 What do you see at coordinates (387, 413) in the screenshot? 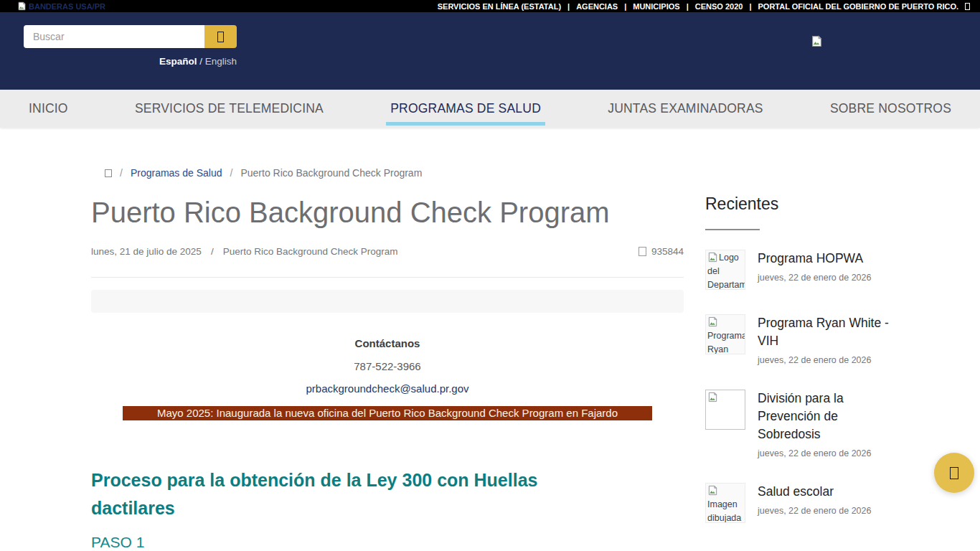
I see `announcement-banner: Mayo 2025: Inaugurada la nueva oficina d…` at bounding box center [387, 413].